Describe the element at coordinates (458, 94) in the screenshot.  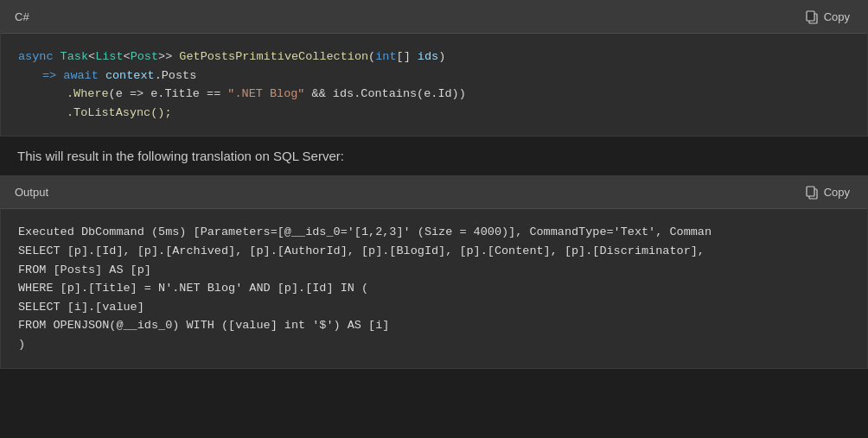
I see `code-line-3: .Where(e => e.Title == ".NET Blog" && id…` at that location.